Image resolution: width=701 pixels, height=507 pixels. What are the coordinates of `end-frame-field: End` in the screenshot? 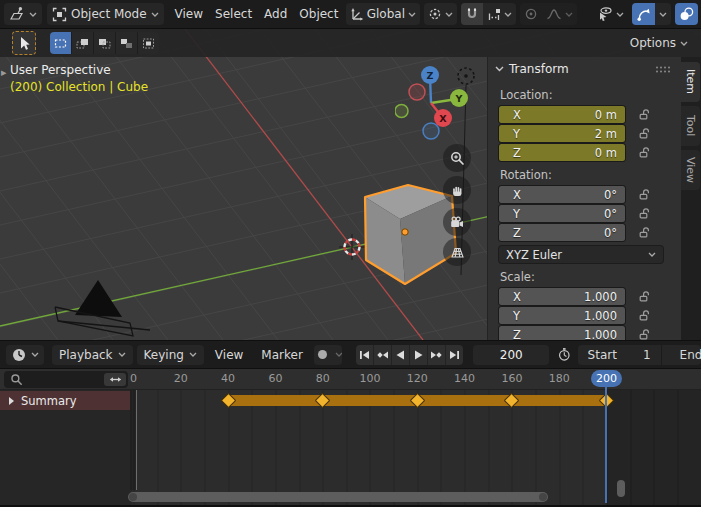 It's located at (682, 355).